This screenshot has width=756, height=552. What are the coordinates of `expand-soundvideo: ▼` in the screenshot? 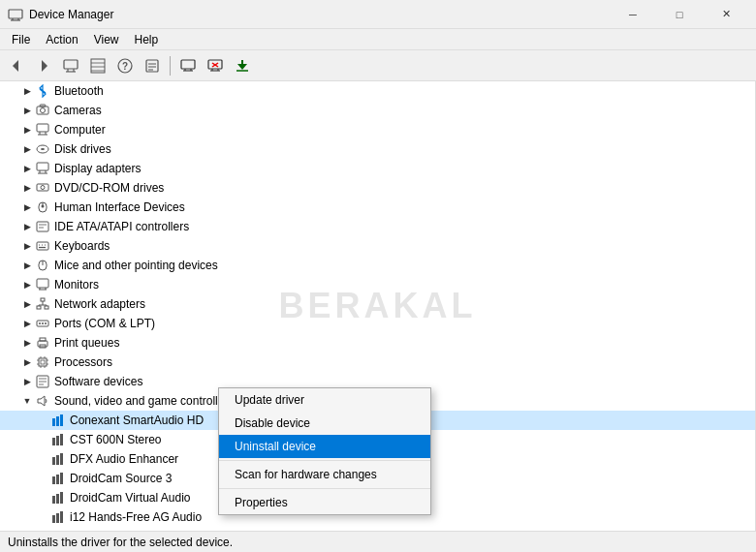 It's located at (27, 401).